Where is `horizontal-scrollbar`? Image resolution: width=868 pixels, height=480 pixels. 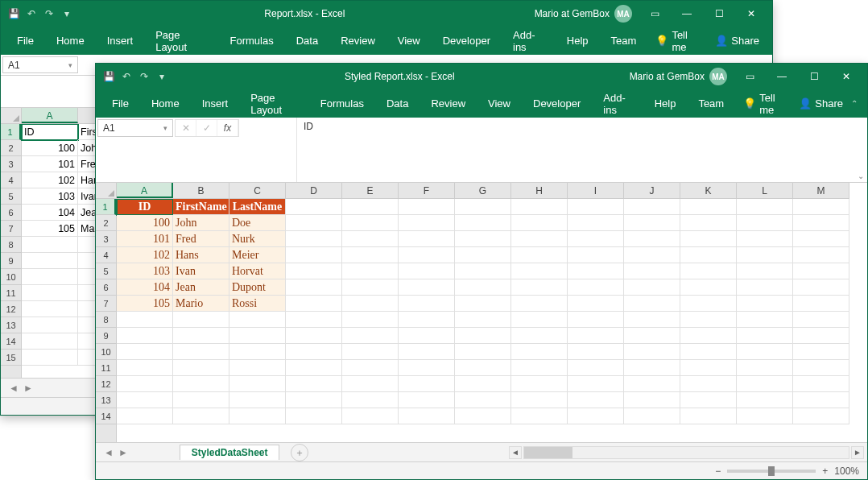
horizontal-scrollbar is located at coordinates (686, 453).